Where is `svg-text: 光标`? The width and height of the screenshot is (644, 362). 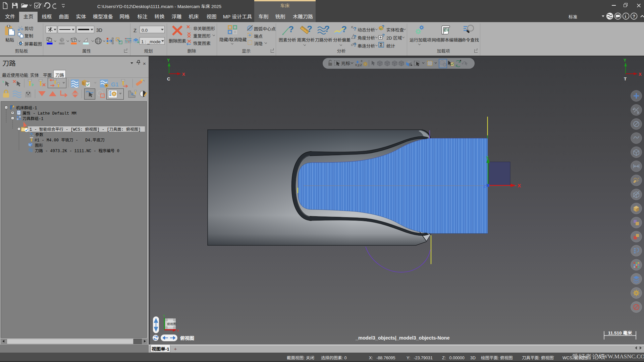 svg-text: 光标 is located at coordinates (345, 63).